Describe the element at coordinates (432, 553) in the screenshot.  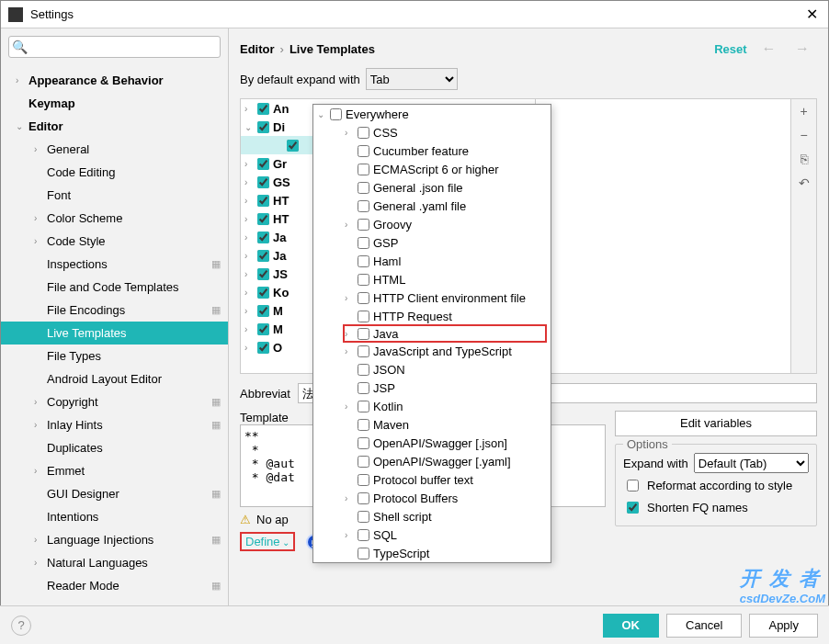
I see `context-item: TypeScript` at that location.